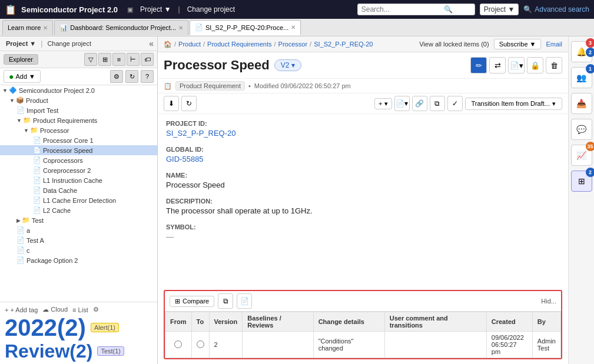 This screenshot has height=364, width=594. Describe the element at coordinates (79, 111) in the screenshot. I see `tree-item-import-test: 📄 Import Test` at that location.